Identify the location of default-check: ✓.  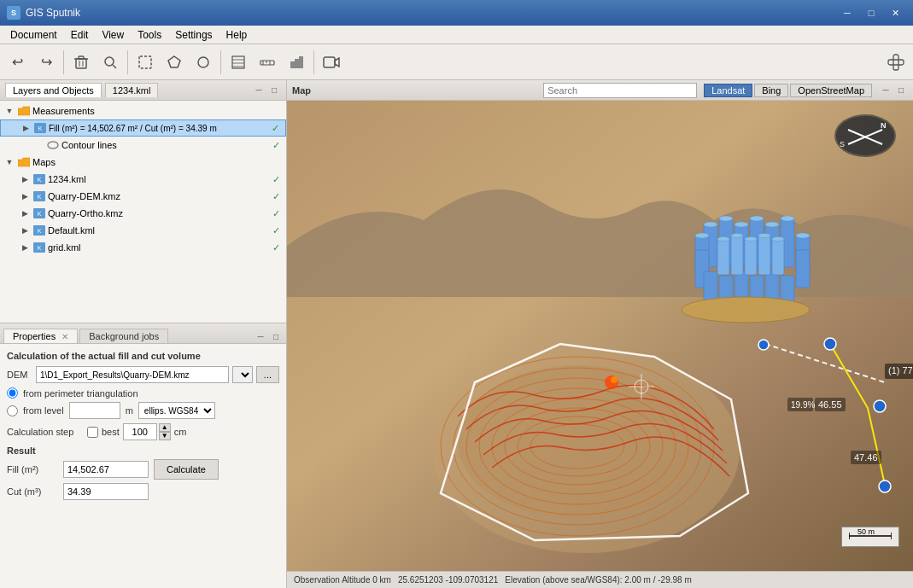
(276, 230).